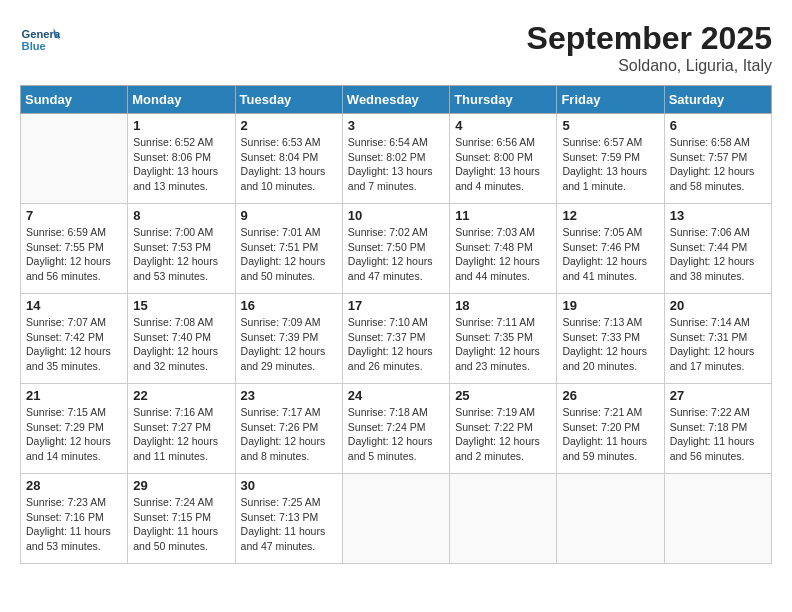  What do you see at coordinates (718, 216) in the screenshot?
I see `day-number: 13` at bounding box center [718, 216].